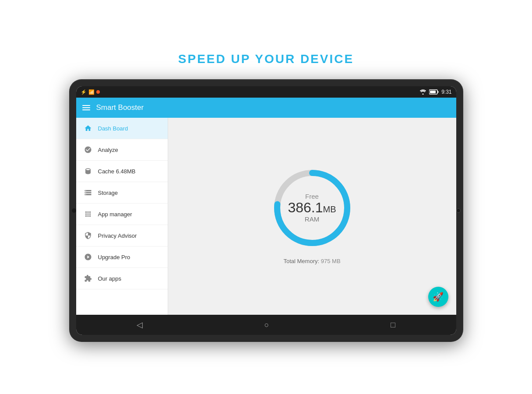 The width and height of the screenshot is (532, 394). What do you see at coordinates (122, 216) in the screenshot?
I see `sidebar: Dash Board Analyze` at bounding box center [122, 216].